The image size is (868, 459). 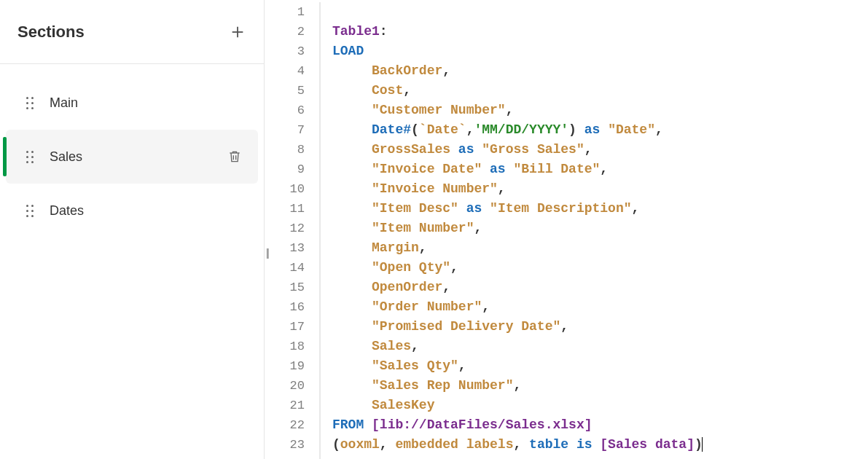 I want to click on sidebar-item-dates: Dates, so click(x=132, y=211).